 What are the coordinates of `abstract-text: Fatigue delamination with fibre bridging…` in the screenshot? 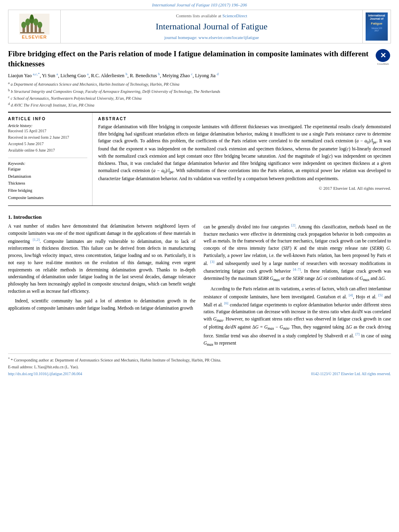 It's located at (245, 153).